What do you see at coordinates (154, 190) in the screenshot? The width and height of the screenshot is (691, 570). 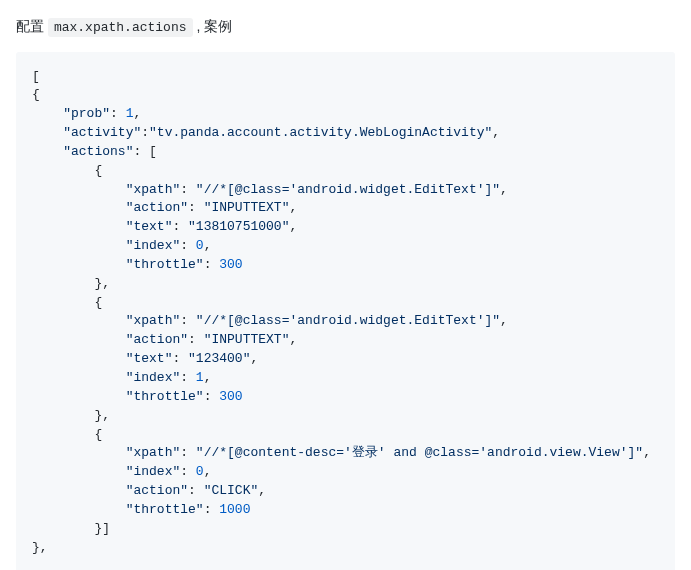 I see `a0-k-xpath: "xpath"` at bounding box center [154, 190].